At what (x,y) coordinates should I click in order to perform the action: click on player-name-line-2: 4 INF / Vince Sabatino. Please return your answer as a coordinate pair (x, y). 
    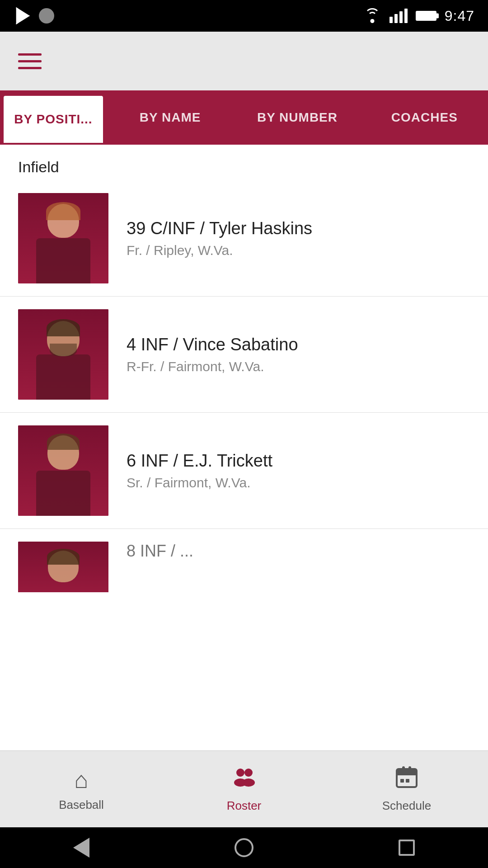
    Looking at the image, I should click on (298, 344).